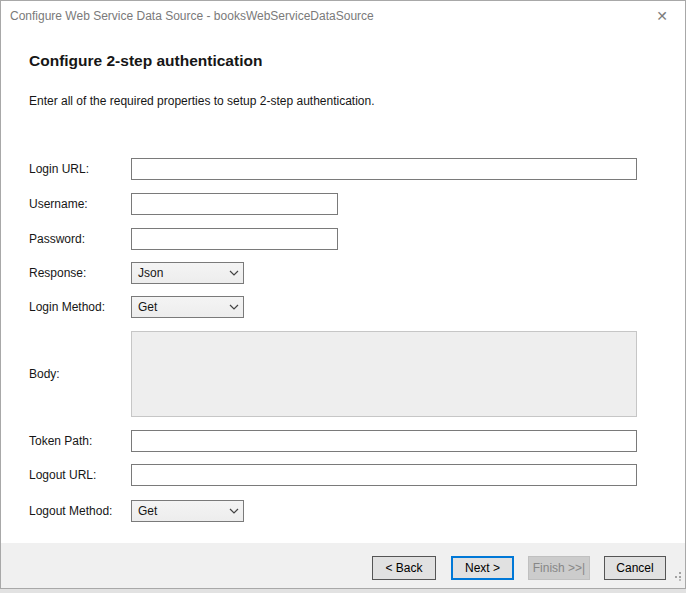 This screenshot has width=686, height=593. I want to click on window-bottom-edge, so click(343, 591).